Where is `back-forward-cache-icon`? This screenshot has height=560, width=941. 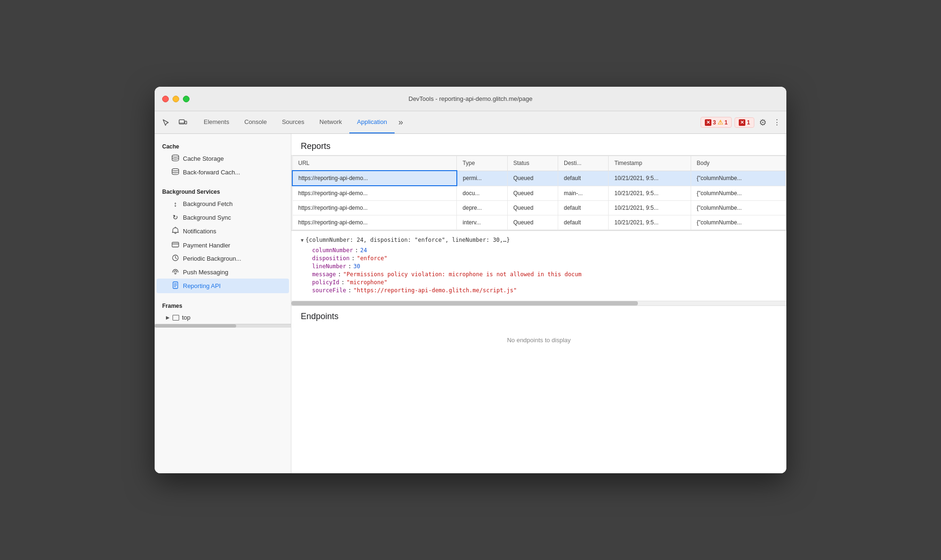 back-forward-cache-icon is located at coordinates (175, 173).